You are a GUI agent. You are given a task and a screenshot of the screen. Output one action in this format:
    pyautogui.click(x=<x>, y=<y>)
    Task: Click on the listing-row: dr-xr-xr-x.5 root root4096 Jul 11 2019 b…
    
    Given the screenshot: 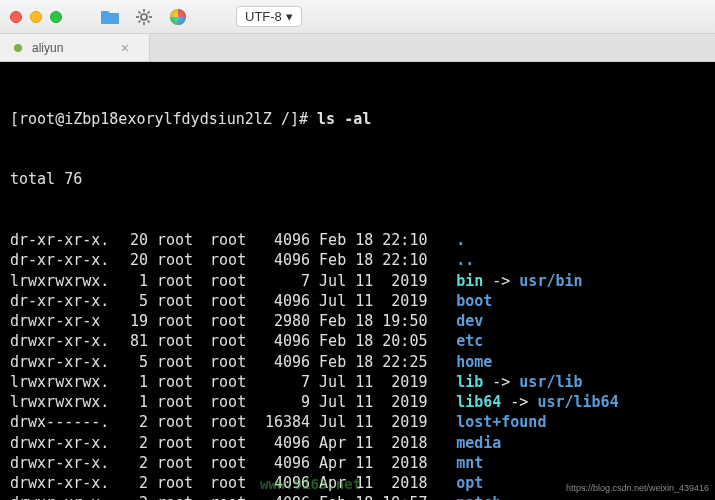 What is the action you would take?
    pyautogui.click(x=358, y=301)
    